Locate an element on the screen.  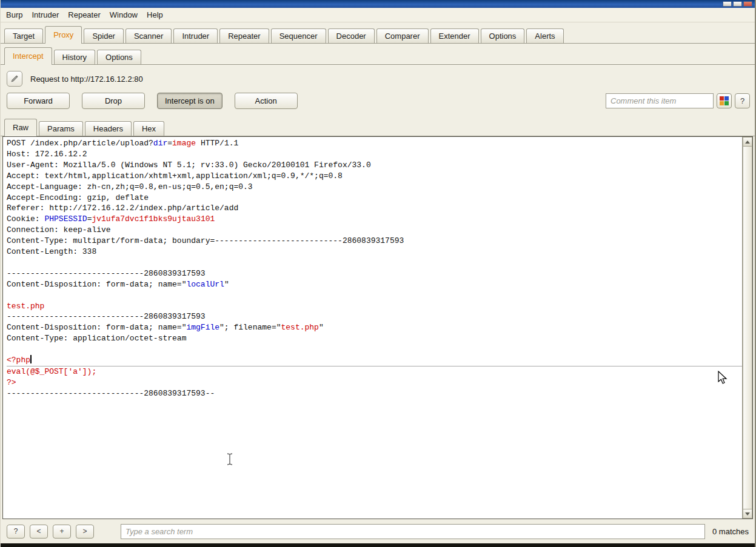
search-options-button: + is located at coordinates (62, 532).